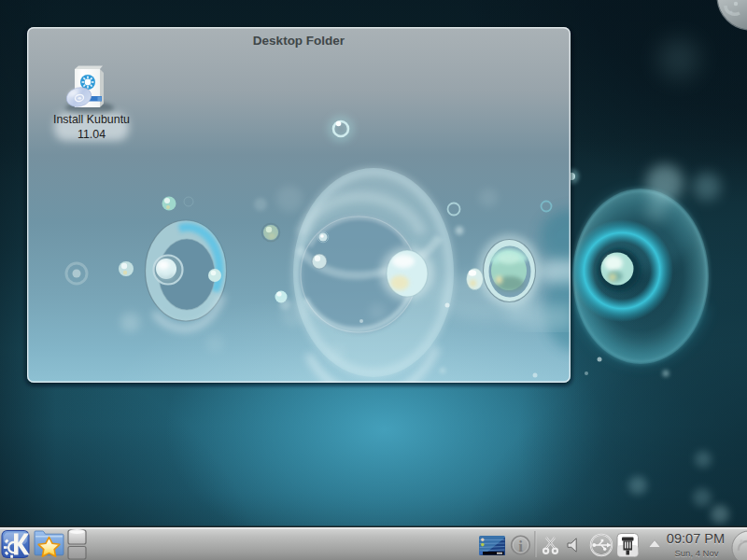  Describe the element at coordinates (696, 539) in the screenshot. I see `svg-text: 09:07 PM` at that location.